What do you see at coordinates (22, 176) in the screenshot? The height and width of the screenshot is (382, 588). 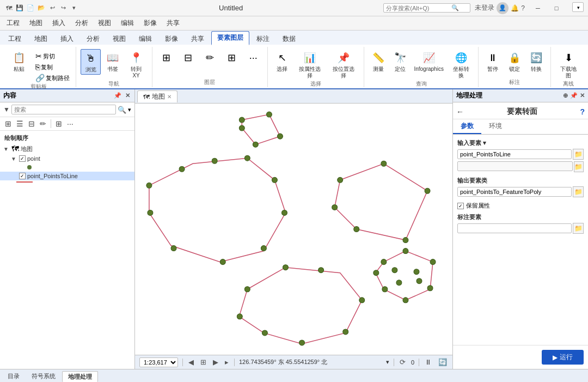 I see `layer2-checkbox: ✓` at bounding box center [22, 176].